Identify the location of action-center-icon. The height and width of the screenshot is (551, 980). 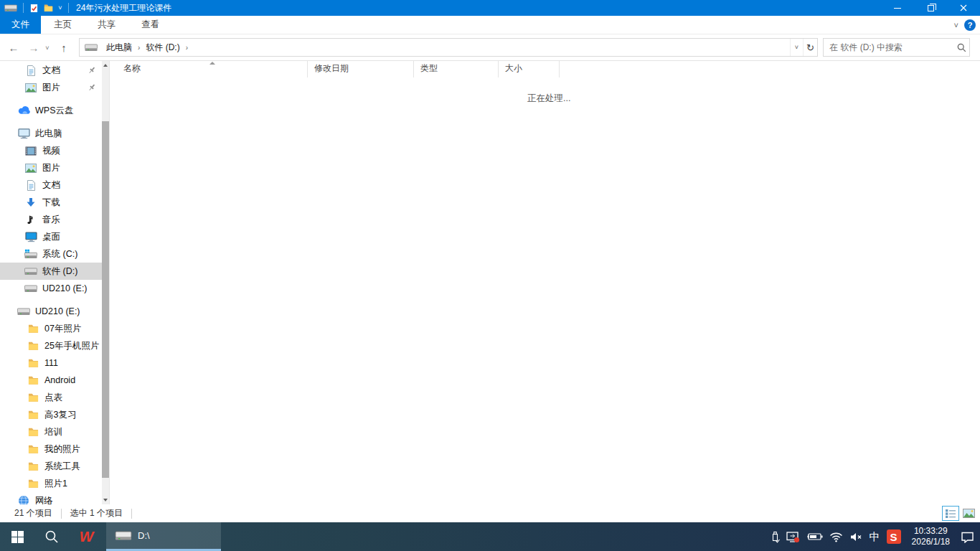
(967, 537).